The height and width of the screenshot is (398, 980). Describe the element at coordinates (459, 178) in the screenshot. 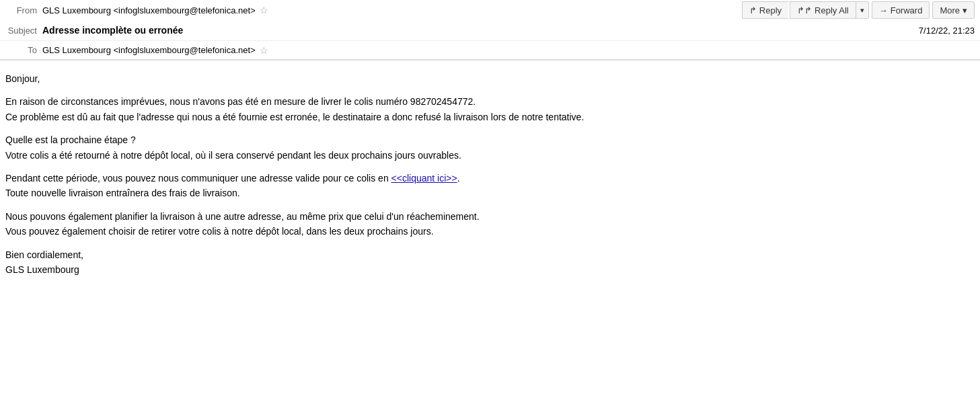

I see `paragraph-3-post: .` at that location.